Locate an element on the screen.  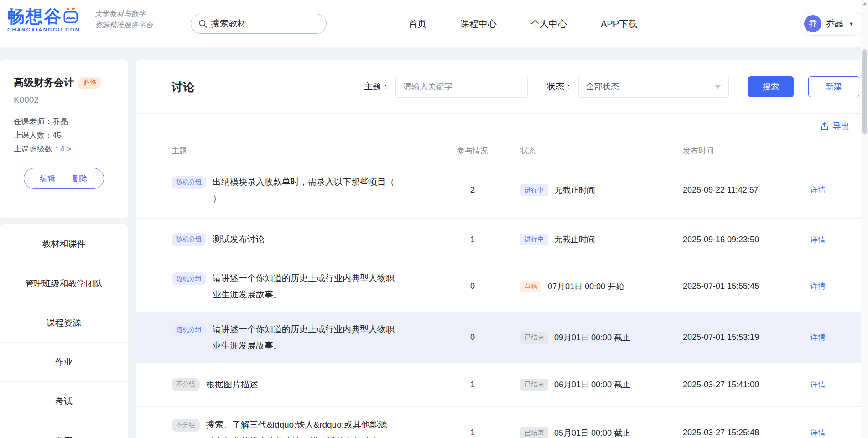
chevron-down-icon: ▼ is located at coordinates (851, 24).